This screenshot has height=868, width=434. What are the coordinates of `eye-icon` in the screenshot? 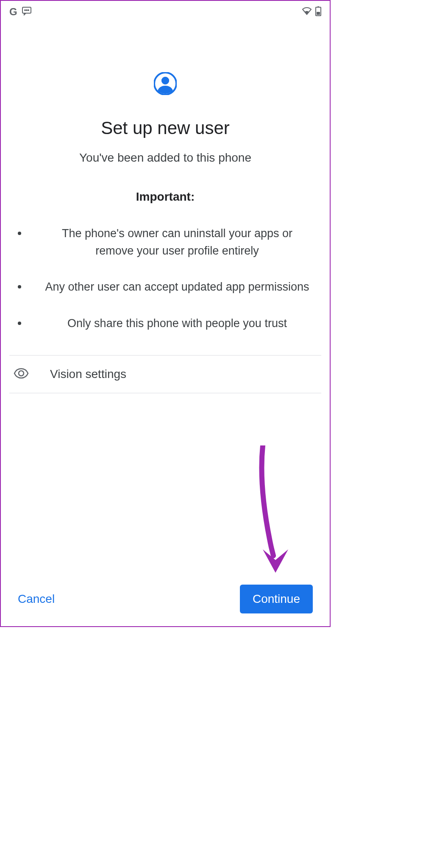 It's located at (21, 374).